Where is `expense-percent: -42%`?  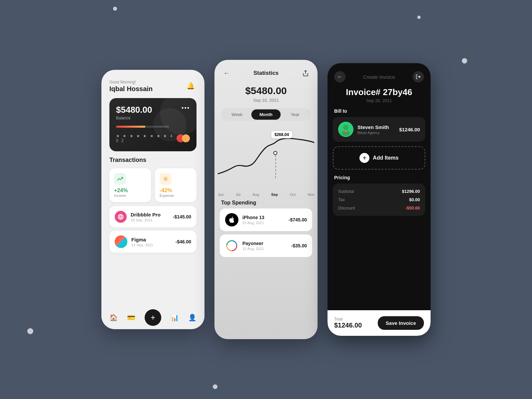 expense-percent: -42% is located at coordinates (176, 191).